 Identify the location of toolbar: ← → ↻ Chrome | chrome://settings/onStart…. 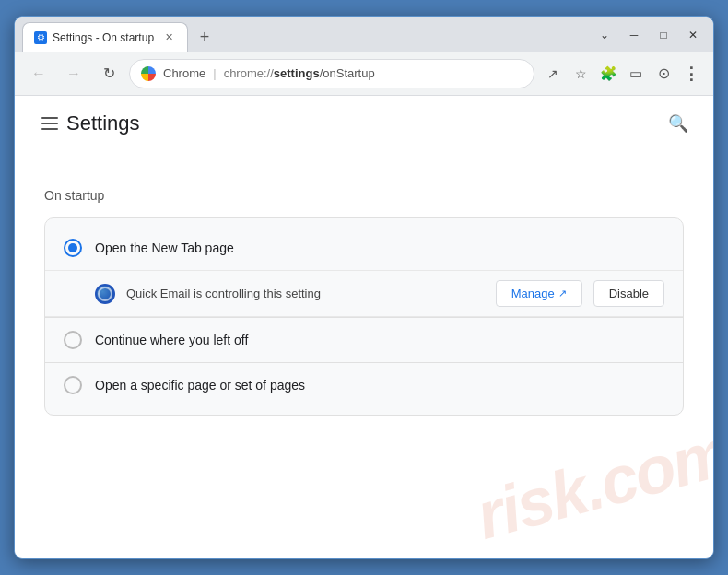
(364, 74).